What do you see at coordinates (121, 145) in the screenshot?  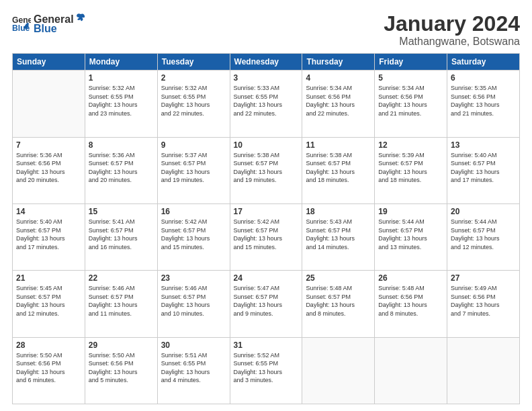 I see `day-number: 8` at bounding box center [121, 145].